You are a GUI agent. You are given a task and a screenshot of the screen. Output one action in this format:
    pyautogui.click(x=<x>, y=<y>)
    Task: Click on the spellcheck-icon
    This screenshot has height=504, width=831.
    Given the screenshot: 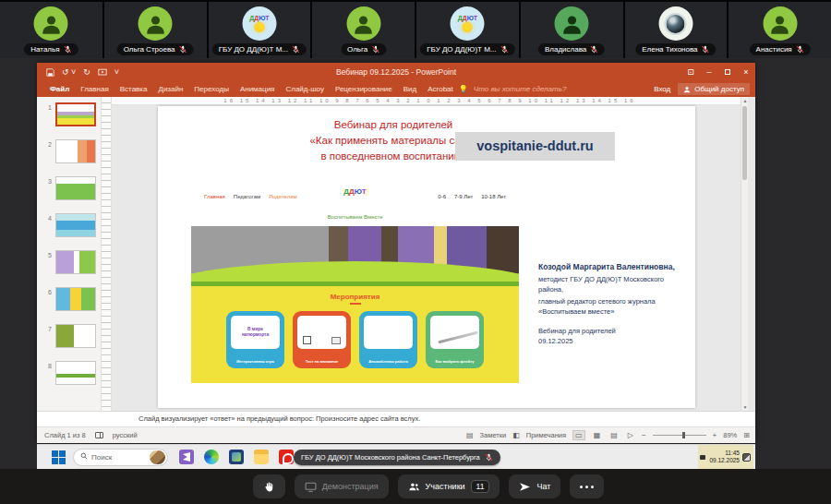 What is the action you would take?
    pyautogui.click(x=100, y=436)
    